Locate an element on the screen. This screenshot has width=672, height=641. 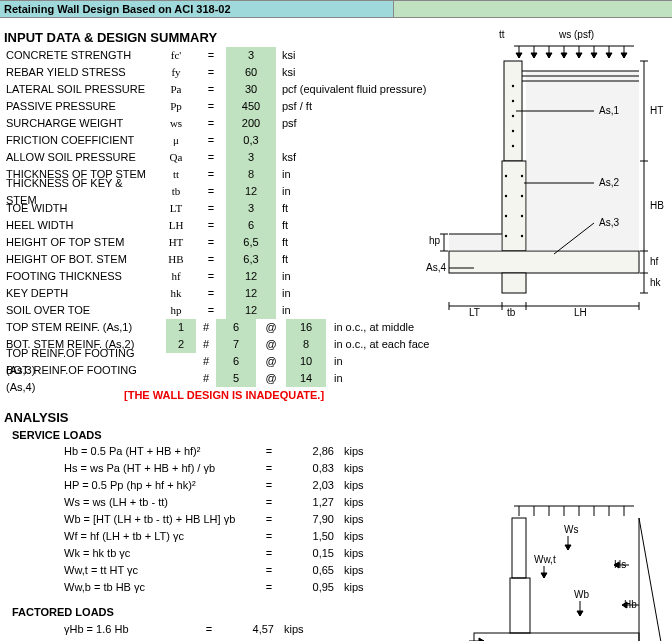
param-unit: ksf is located at coordinates (359, 158).